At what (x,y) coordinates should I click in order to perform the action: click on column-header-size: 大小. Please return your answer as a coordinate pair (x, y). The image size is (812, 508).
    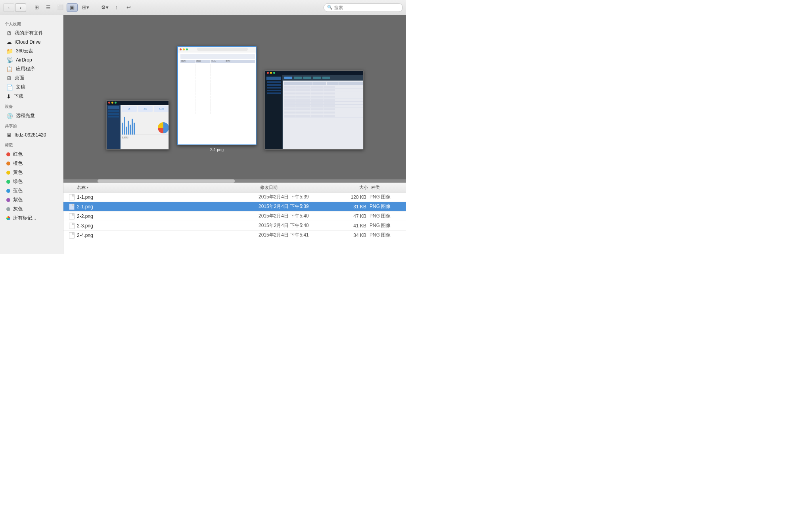
    Looking at the image, I should click on (354, 187).